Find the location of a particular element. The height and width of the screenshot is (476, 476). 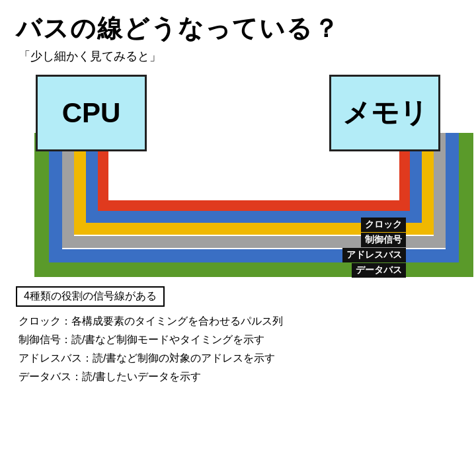

desc-clock: クロック：各構成要素のタイミングを合わせるパルス列 is located at coordinates (238, 321).